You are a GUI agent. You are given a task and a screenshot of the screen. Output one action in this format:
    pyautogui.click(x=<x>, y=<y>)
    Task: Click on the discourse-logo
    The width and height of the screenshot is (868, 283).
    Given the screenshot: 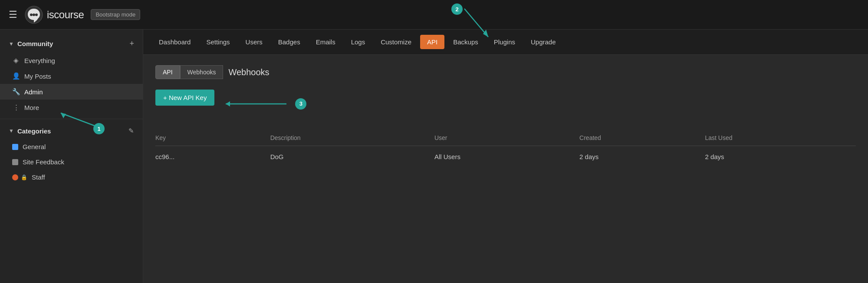 What is the action you would take?
    pyautogui.click(x=34, y=15)
    